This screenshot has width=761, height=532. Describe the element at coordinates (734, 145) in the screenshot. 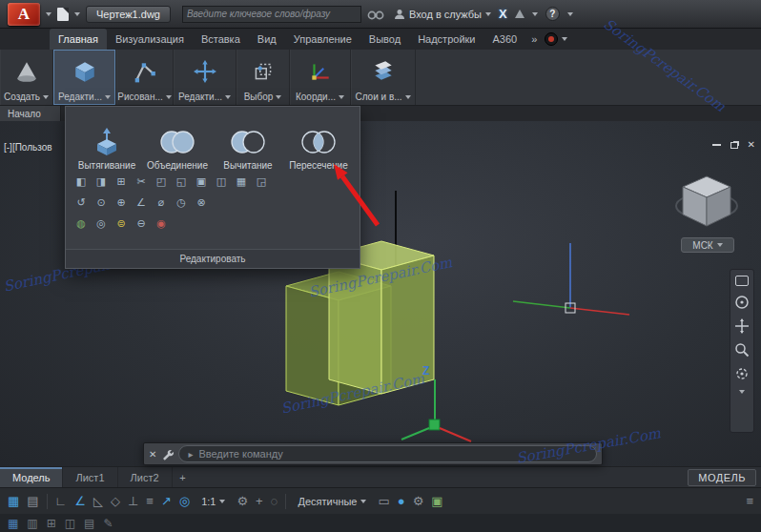

I see `viewport-restore-icon` at that location.